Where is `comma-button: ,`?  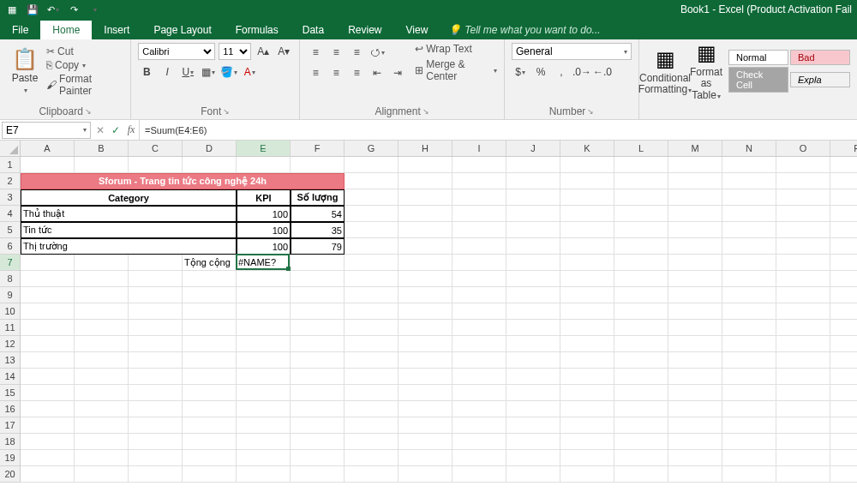
comma-button: , is located at coordinates (561, 72).